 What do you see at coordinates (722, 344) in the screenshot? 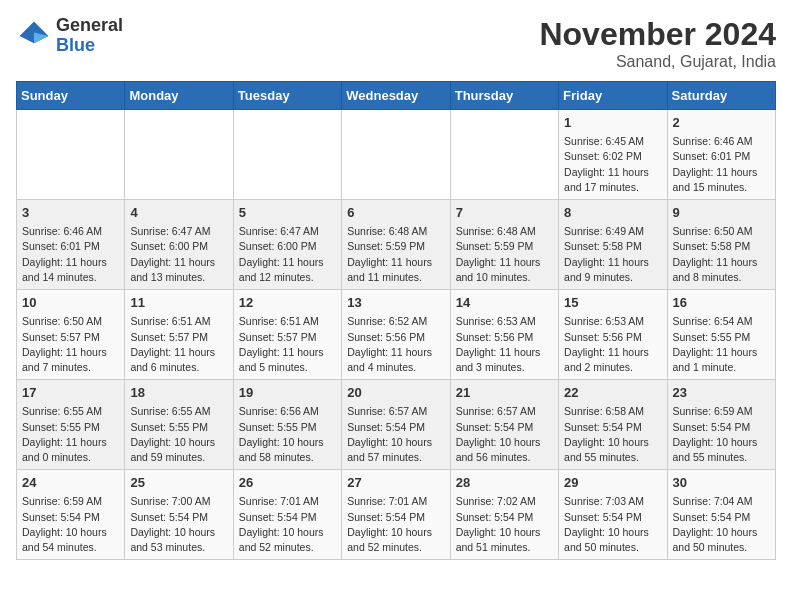
I see `day-info: Sunrise: 6:54 AM Sunset: 5:55 PM Dayligh…` at bounding box center [722, 344].